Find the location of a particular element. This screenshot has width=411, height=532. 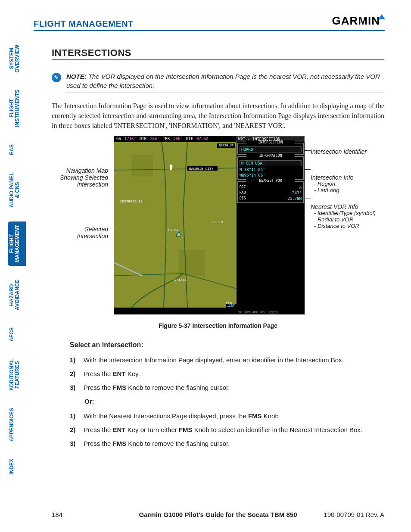

callout-intersection-info: Intersection Info - Region - Lat/Long is located at coordinates (332, 184).